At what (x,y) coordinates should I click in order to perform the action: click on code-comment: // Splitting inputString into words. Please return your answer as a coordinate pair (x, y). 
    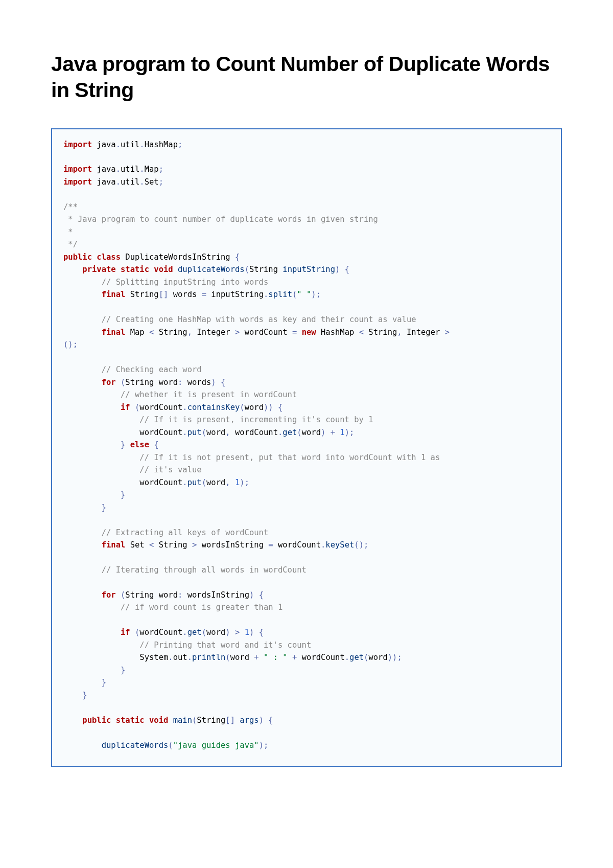
    Looking at the image, I should click on (166, 282).